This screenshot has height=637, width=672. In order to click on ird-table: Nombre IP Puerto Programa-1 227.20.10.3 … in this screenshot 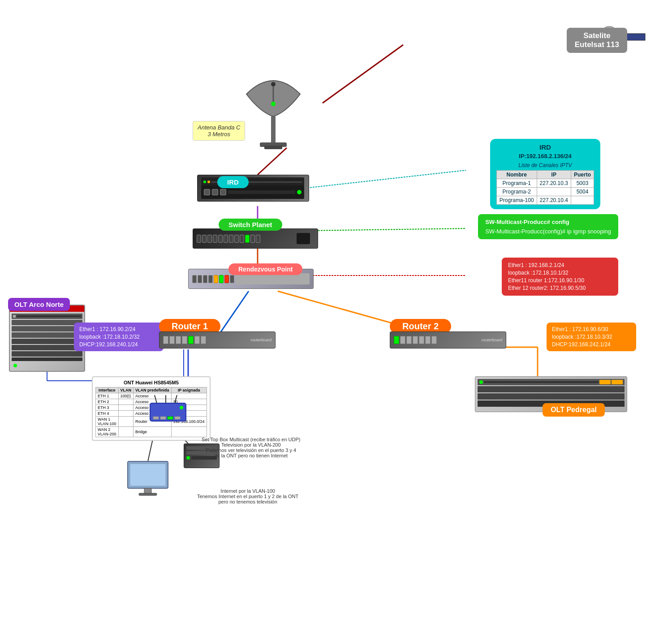, I will do `click(545, 187)`.